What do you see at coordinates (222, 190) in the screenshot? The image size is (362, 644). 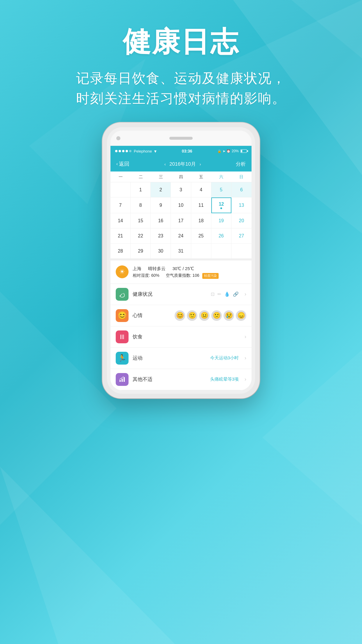 I see `cal-day-5: 5` at bounding box center [222, 190].